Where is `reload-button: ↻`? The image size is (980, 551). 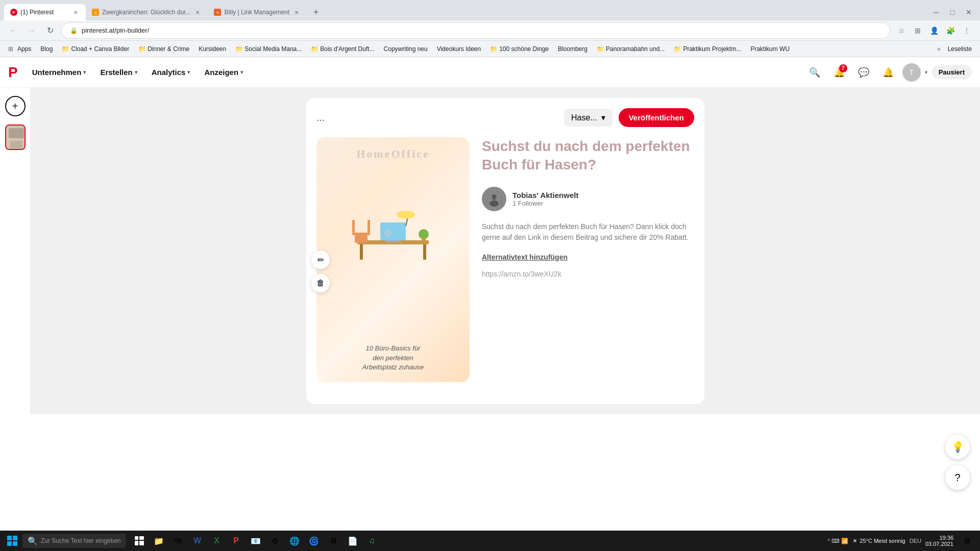
reload-button: ↻ is located at coordinates (50, 31).